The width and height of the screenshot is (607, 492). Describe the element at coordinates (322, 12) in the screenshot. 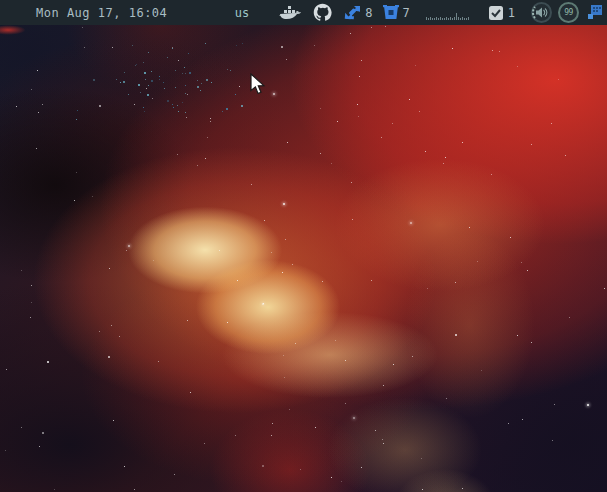

I see `github-module` at that location.